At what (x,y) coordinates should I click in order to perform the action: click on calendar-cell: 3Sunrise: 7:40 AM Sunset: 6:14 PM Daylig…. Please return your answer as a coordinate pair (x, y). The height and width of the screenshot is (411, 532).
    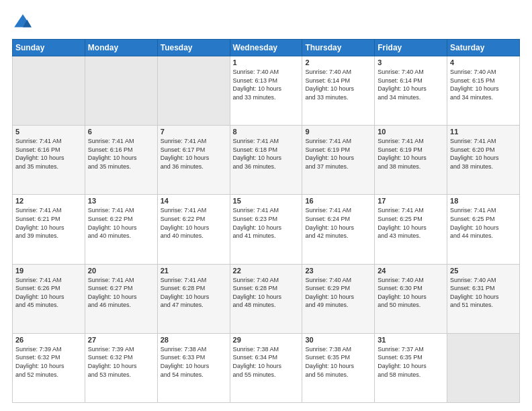
    Looking at the image, I should click on (411, 91).